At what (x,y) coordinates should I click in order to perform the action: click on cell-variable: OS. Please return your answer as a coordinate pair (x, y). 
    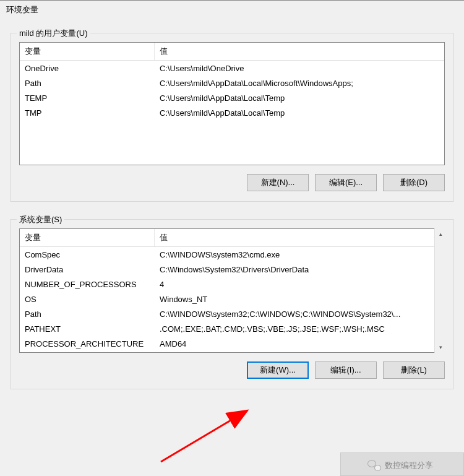
    Looking at the image, I should click on (87, 300).